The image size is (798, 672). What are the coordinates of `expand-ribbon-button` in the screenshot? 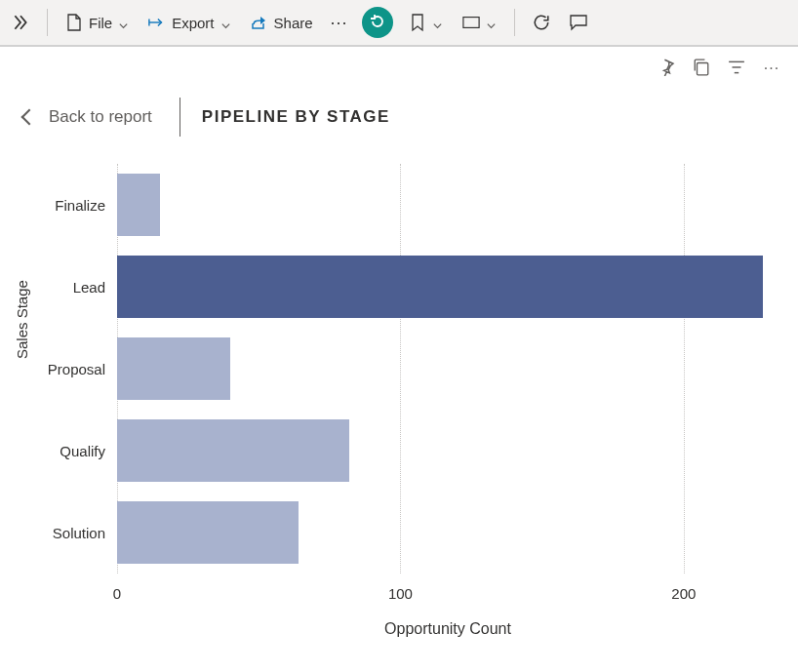 It's located at (20, 22).